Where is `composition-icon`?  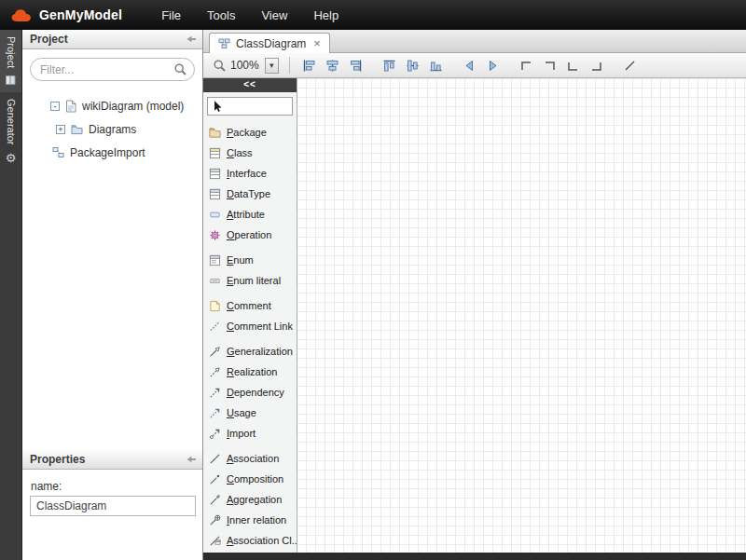 composition-icon is located at coordinates (214, 479).